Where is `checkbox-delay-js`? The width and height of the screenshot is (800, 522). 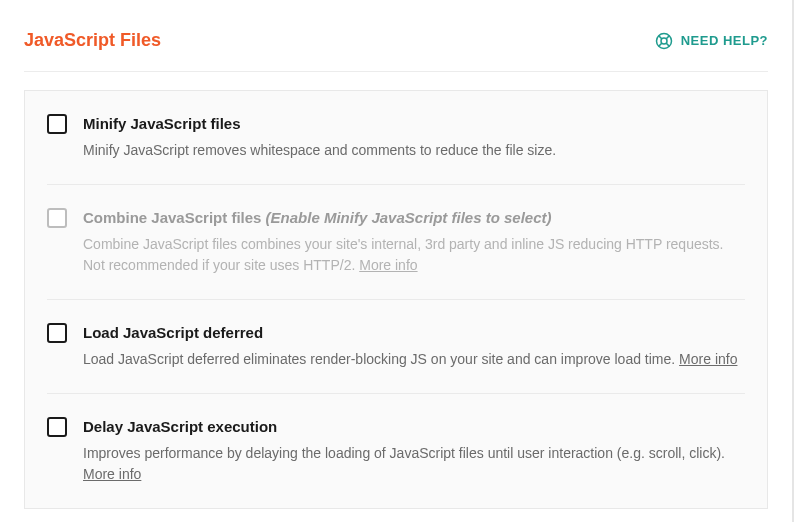 checkbox-delay-js is located at coordinates (57, 427).